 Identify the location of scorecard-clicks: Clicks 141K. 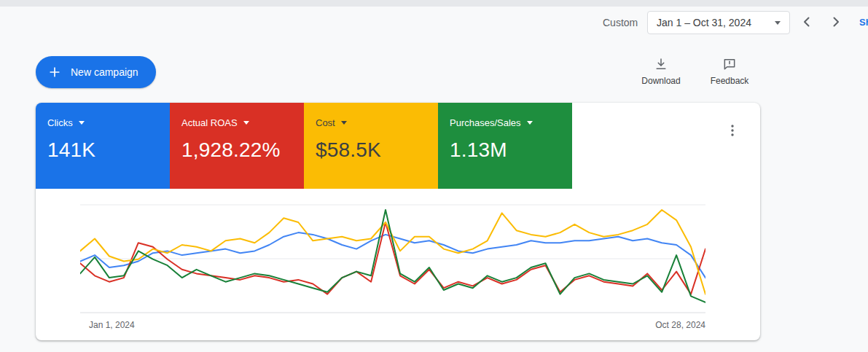
(103, 146).